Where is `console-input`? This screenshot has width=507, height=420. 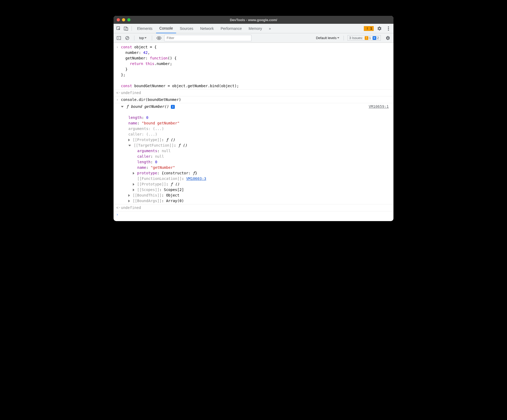
console-input is located at coordinates (255, 214).